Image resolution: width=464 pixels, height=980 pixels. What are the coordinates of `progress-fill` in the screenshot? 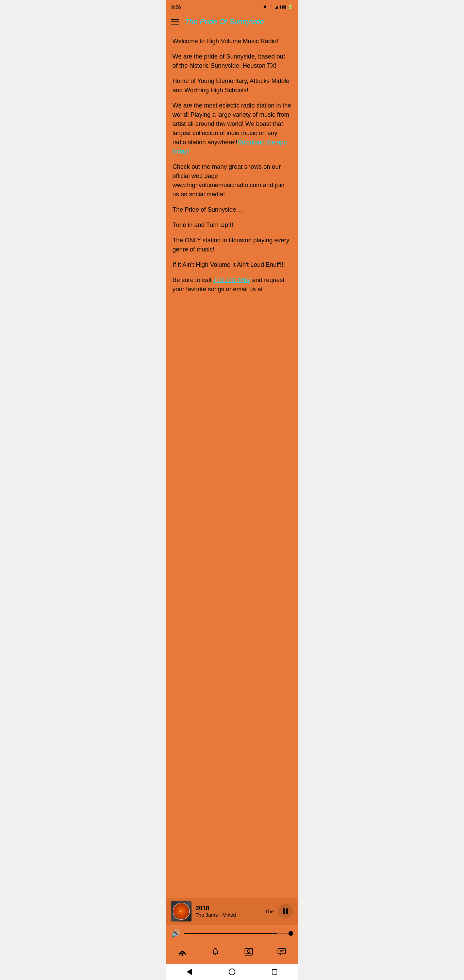 It's located at (230, 934).